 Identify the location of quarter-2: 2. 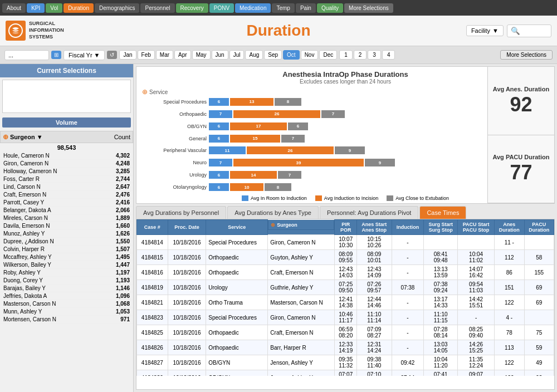
(360, 55).